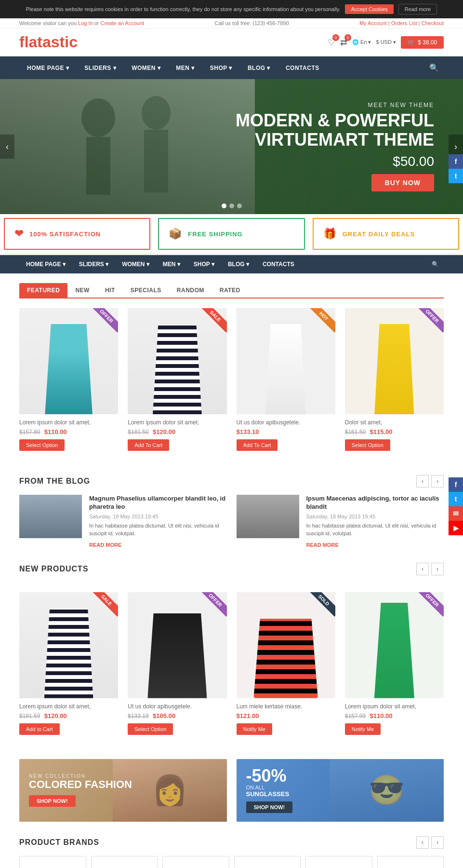  I want to click on email-button: ✉, so click(456, 514).